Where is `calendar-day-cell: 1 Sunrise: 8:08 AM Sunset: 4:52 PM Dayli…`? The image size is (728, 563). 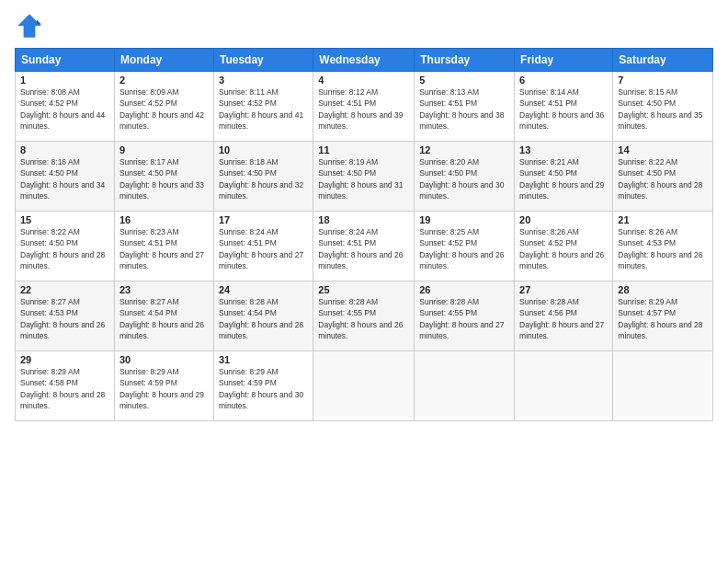 calendar-day-cell: 1 Sunrise: 8:08 AM Sunset: 4:52 PM Dayli… is located at coordinates (65, 107).